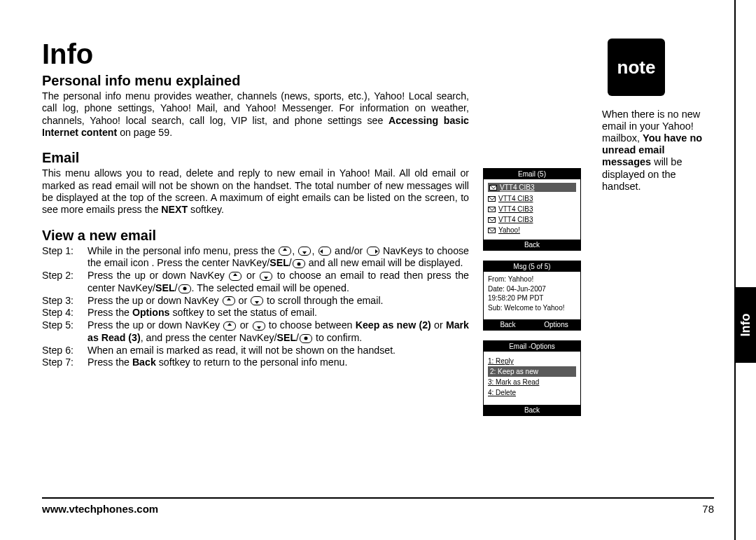 This screenshot has height=540, width=756. Describe the element at coordinates (532, 325) in the screenshot. I see `screen-softkeys: Back Options` at that location.